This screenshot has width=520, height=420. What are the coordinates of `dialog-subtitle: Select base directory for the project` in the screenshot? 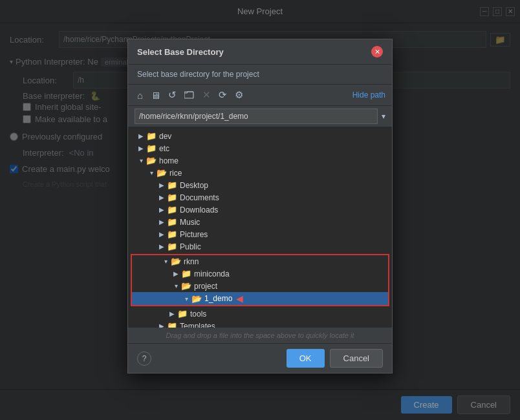 It's located at (260, 75).